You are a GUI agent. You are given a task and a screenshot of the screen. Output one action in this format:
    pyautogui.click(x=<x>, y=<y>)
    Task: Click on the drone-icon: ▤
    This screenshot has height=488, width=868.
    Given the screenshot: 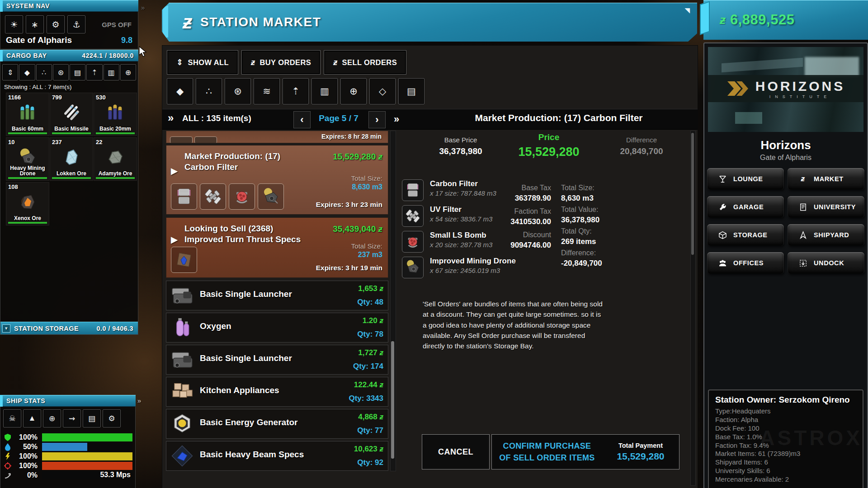 What is the action you would take?
    pyautogui.click(x=78, y=72)
    